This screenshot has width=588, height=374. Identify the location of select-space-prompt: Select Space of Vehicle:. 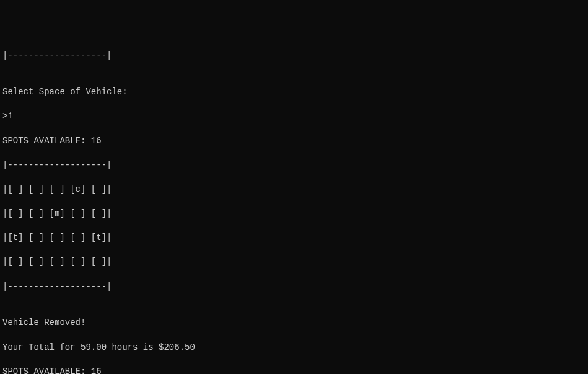
(294, 92).